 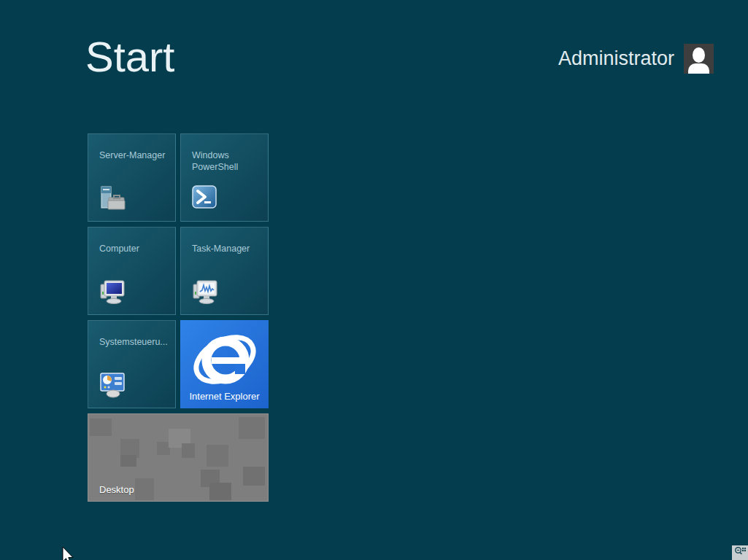 I want to click on user-name: Administrator, so click(x=616, y=58).